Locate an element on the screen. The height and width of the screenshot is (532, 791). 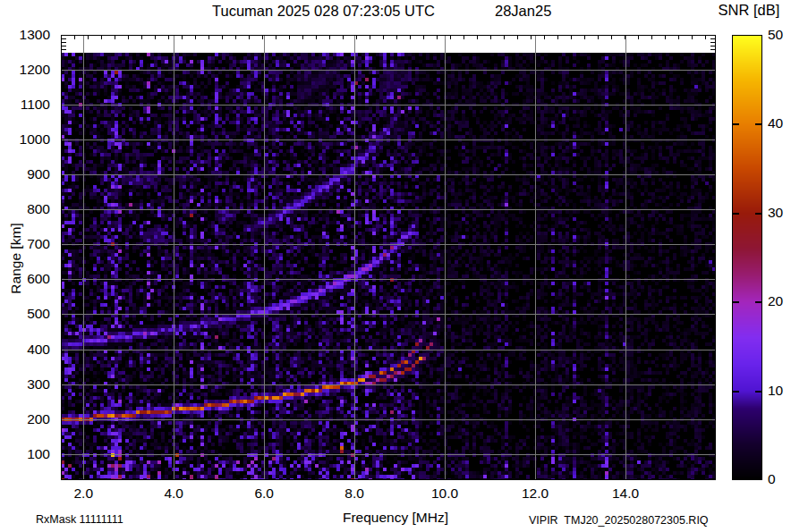
y-tick-label: 1300 is located at coordinates (30, 35).